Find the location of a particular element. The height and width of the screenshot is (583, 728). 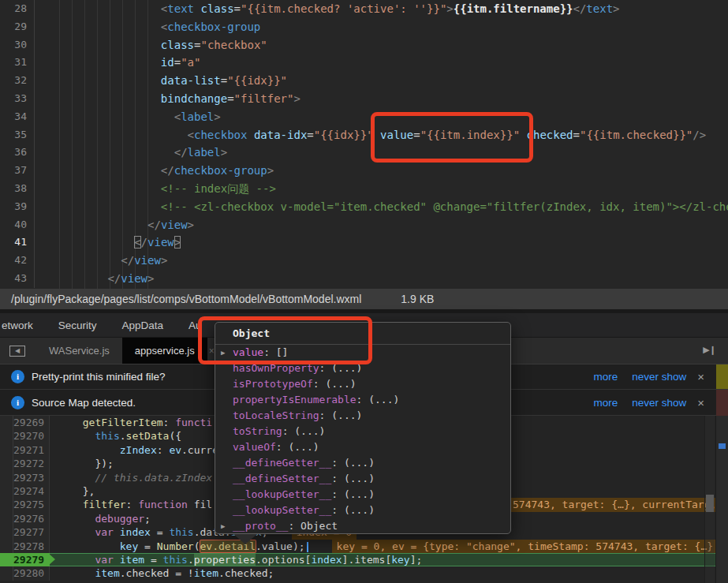

source-line: 29280 item.checked = !item.checked; is located at coordinates (364, 573).